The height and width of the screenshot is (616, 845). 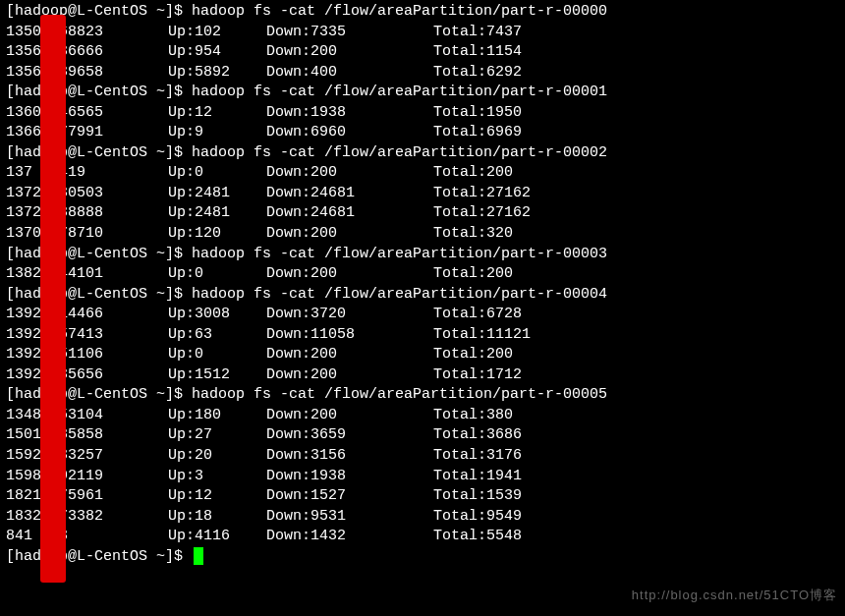 I want to click on output-row: 1832 173382Up:18Down:9531Total:9549, so click(x=422, y=517).